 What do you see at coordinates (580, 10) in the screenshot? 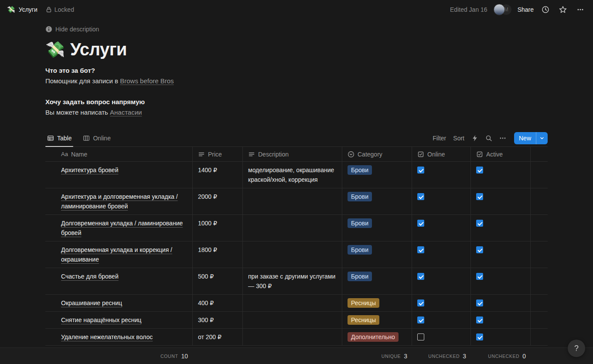
I see `more-options-button` at bounding box center [580, 10].